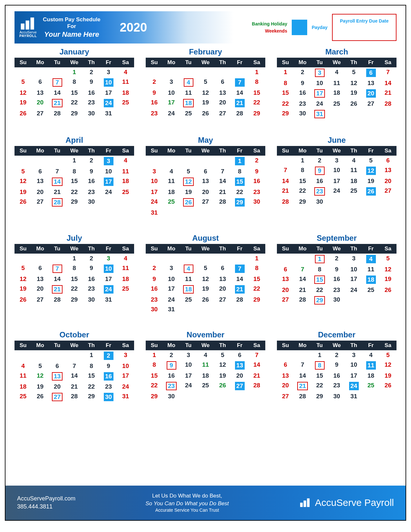 This screenshot has width=411, height=532. Describe the element at coordinates (74, 182) in the screenshot. I see `day-cell: 15` at that location.